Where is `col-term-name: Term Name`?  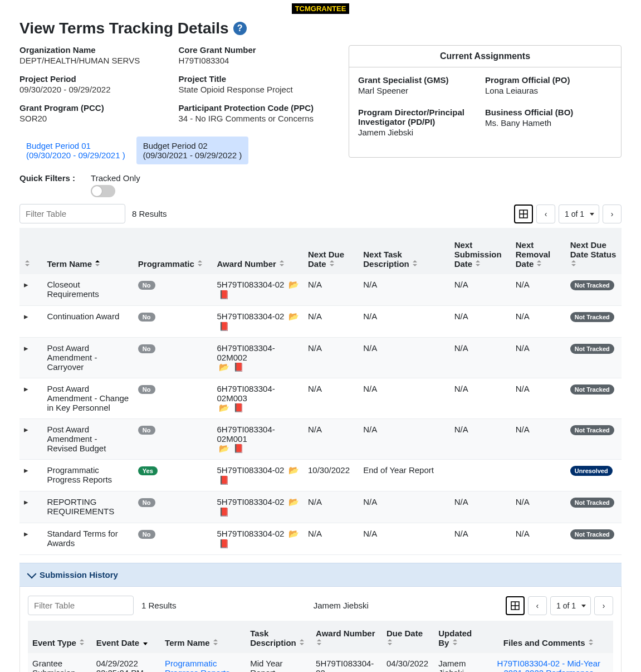 col-term-name: Term Name is located at coordinates (88, 251).